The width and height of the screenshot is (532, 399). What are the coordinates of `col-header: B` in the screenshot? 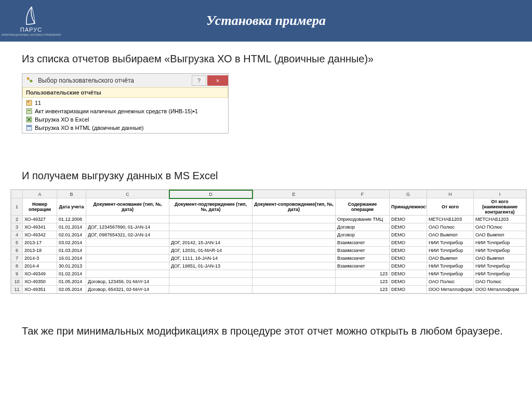 It's located at (72, 194).